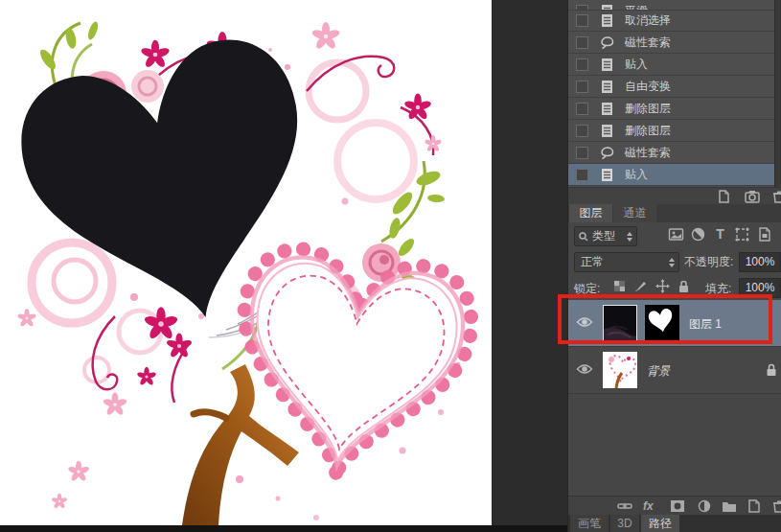 The width and height of the screenshot is (781, 532). I want to click on filter-pixel-layers-icon, so click(677, 234).